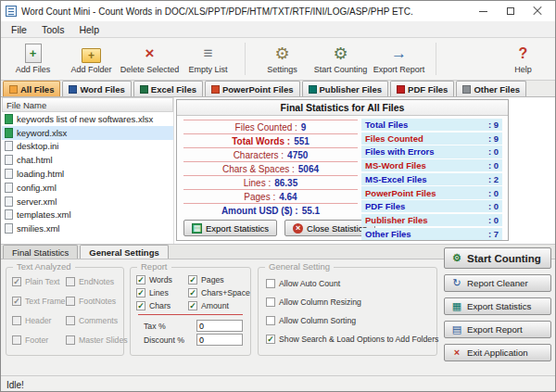  What do you see at coordinates (191, 311) in the screenshot?
I see `report-group: Report ✓Words ✓Pages ✓Lines ✓Chars+Space…` at bounding box center [191, 311].